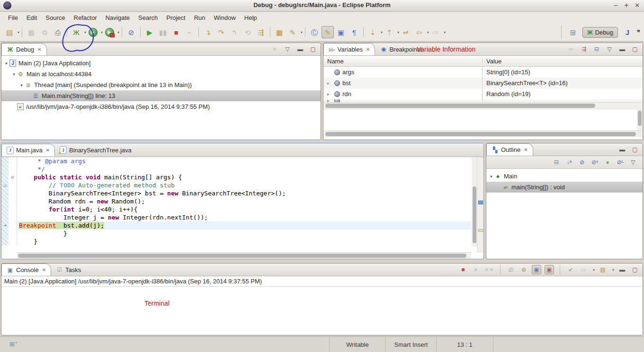 The height and width of the screenshot is (352, 644). Describe the element at coordinates (13, 18) in the screenshot. I see `menu-file: File` at that location.